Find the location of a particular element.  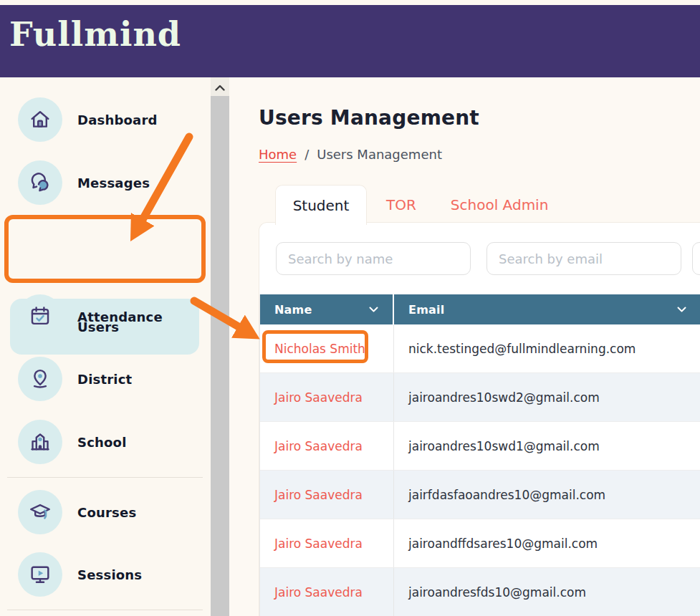

table-row: Nicholas Smith nick.testinged@fullmindle… is located at coordinates (480, 349).